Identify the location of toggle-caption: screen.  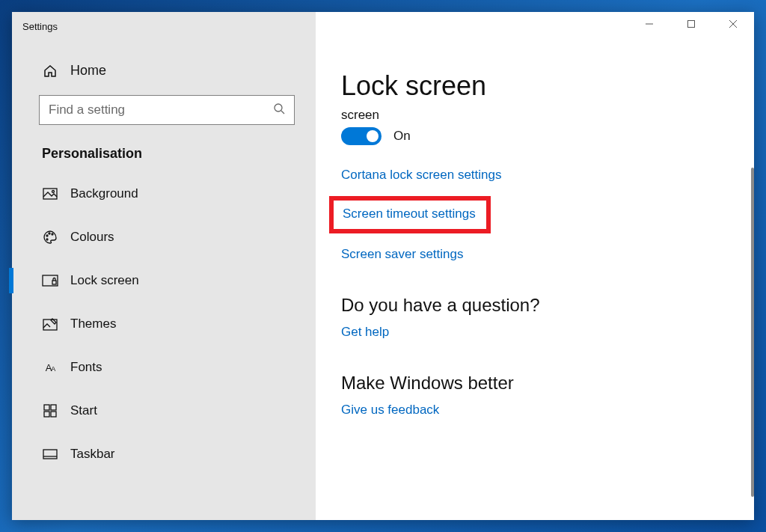
(533, 115).